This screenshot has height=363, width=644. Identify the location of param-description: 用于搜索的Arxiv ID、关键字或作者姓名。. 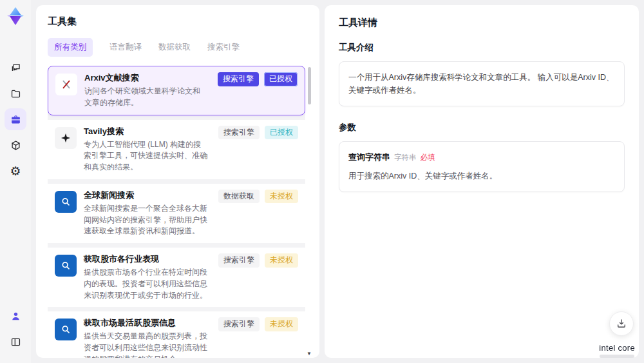
(482, 176).